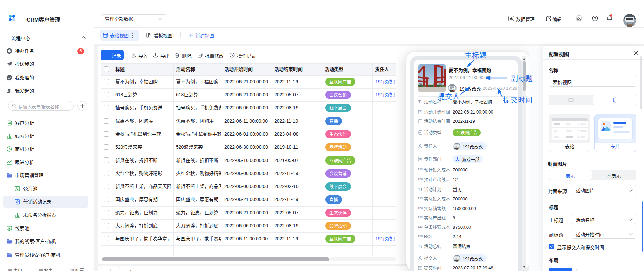 The height and width of the screenshot is (271, 644). I want to click on svg-text: 提交人, so click(449, 97).